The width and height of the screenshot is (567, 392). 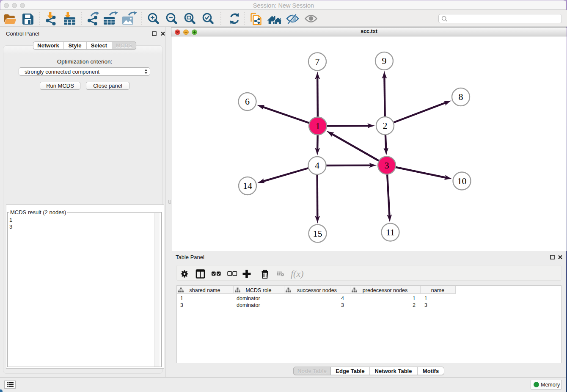 What do you see at coordinates (318, 126) in the screenshot?
I see `svg-text: 1` at bounding box center [318, 126].